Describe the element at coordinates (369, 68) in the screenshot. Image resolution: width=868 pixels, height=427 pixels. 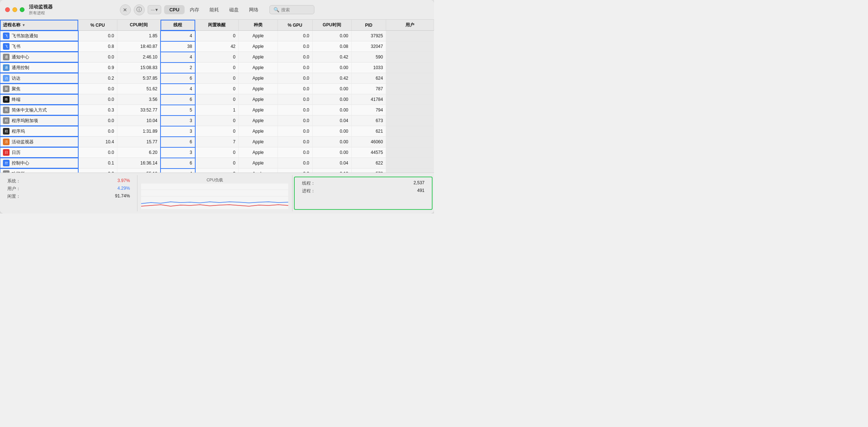
I see `pid-cell: 1033` at that location.